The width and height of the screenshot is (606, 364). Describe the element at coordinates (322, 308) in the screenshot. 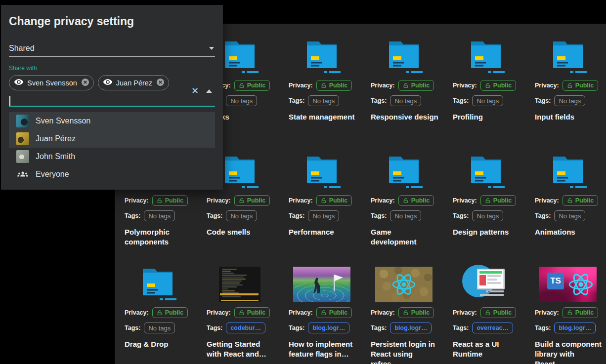

I see `bookmark-card: Privacy: Public Tags: blog.logr… How to …` at that location.